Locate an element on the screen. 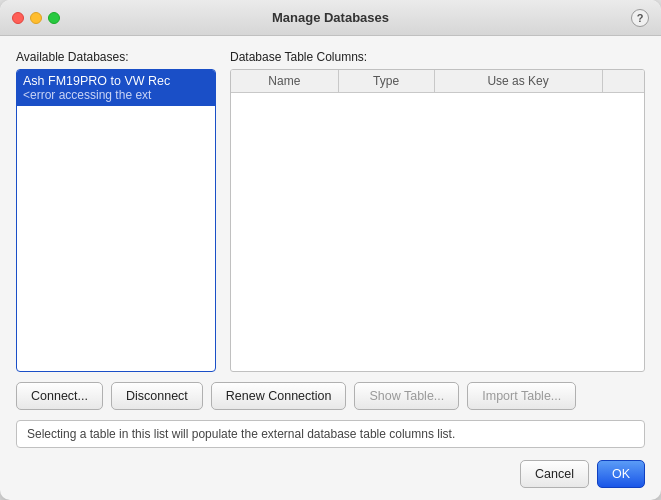 This screenshot has width=661, height=500. columns-table: Name Type Use as Key is located at coordinates (438, 82).